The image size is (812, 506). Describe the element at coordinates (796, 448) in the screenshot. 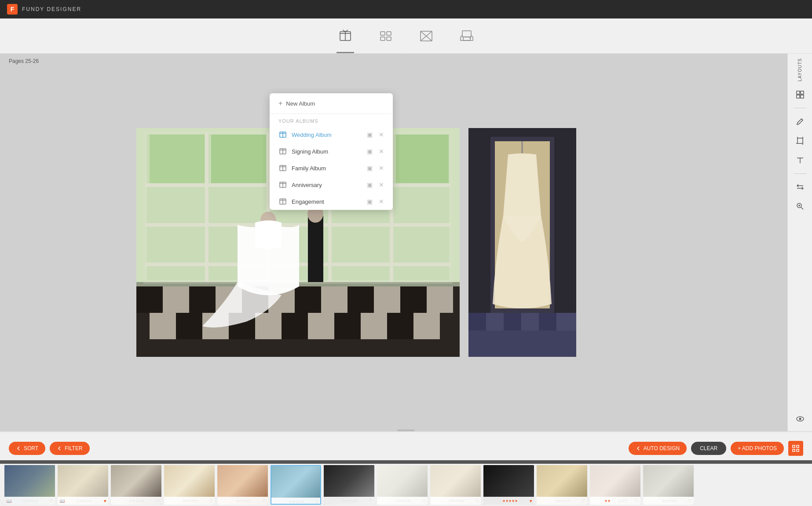

I see `grid-view-btn` at that location.